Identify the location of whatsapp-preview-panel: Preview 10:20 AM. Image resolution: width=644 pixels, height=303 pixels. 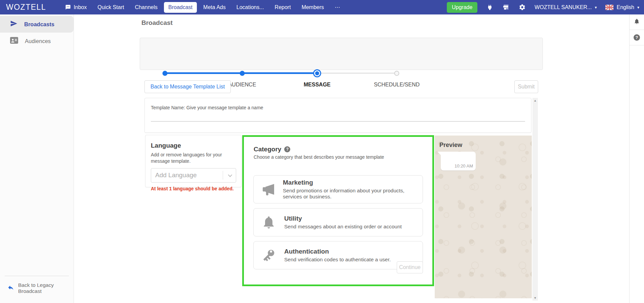
(483, 217).